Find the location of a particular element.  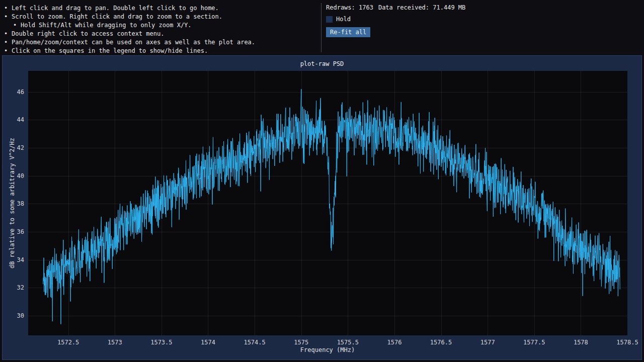

panel-divider is located at coordinates (321, 28).